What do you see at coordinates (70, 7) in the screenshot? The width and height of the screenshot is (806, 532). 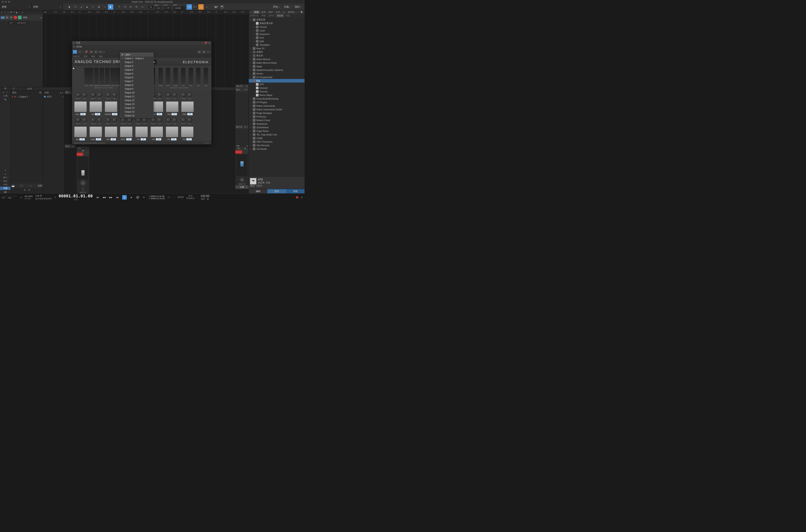 I see `arrow-tool` at bounding box center [70, 7].